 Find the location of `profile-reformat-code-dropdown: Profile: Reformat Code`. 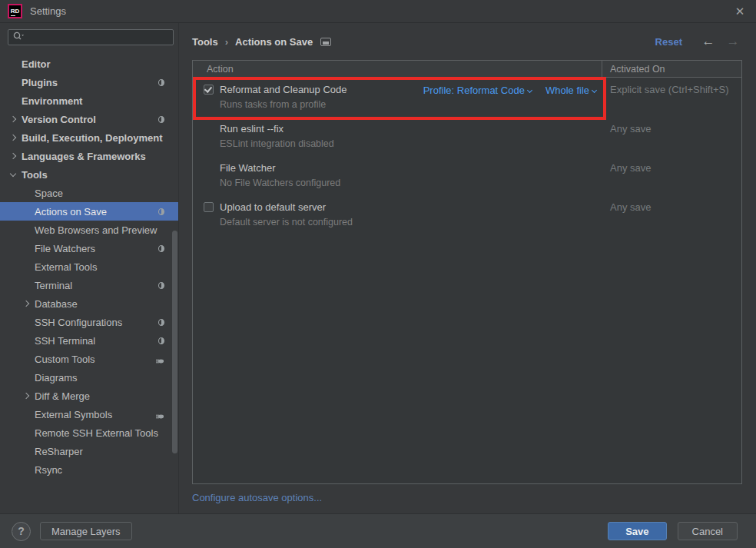

profile-reformat-code-dropdown: Profile: Reformat Code is located at coordinates (478, 101).